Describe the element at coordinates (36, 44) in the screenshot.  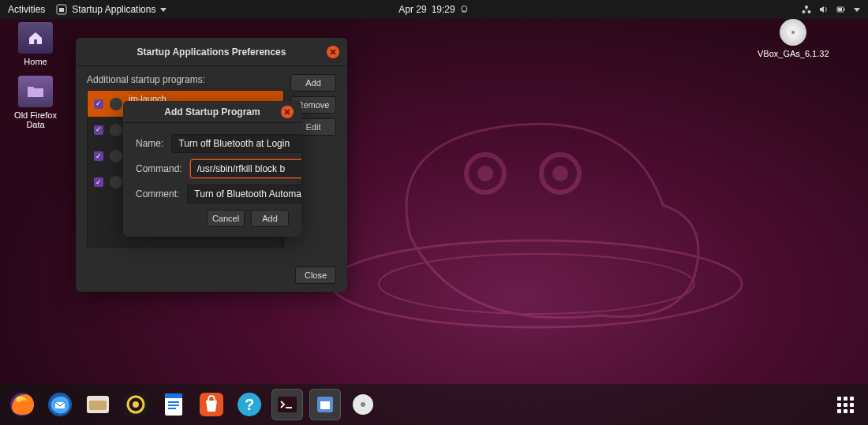
I see `desktop-icon-home: Home` at that location.